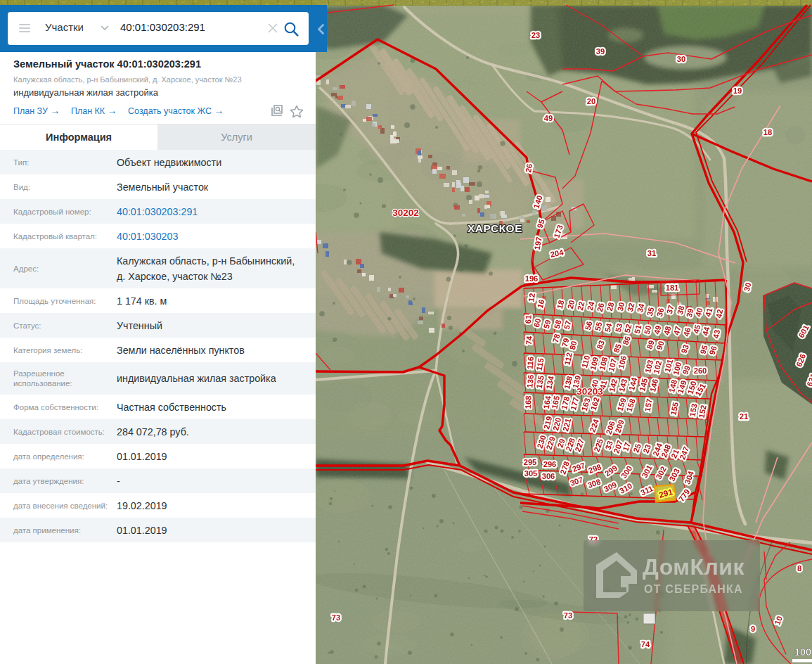 Image resolution: width=812 pixels, height=664 pixels. Describe the element at coordinates (529, 319) in the screenshot. I see `svg-text: 61` at that location.